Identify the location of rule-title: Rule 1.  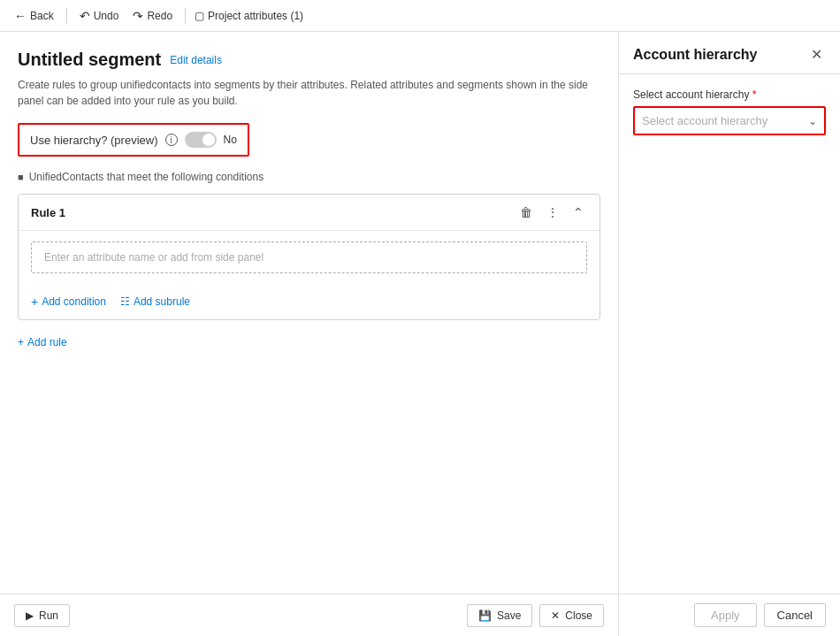
(48, 212).